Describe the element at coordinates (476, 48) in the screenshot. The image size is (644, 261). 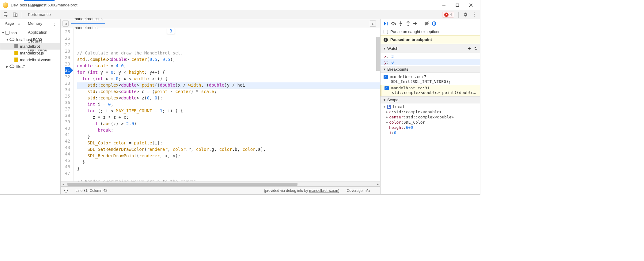
I see `refresh-watch-icon: ↻` at that location.